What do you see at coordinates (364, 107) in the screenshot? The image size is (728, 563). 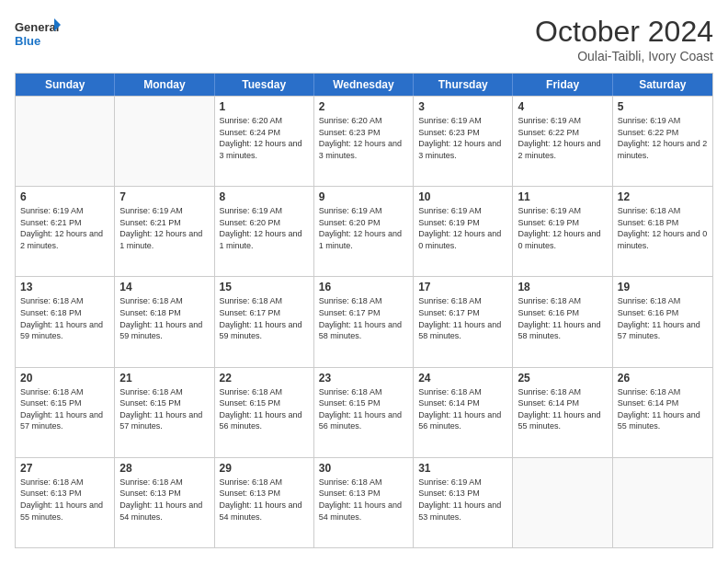 I see `day-number: 2` at bounding box center [364, 107].